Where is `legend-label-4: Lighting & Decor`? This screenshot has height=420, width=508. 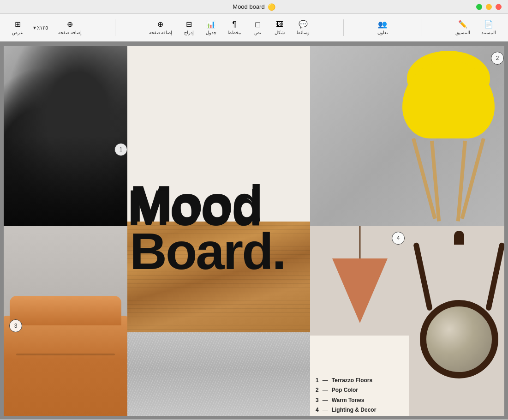
legend-label-4: Lighting & Decor is located at coordinates (354, 410).